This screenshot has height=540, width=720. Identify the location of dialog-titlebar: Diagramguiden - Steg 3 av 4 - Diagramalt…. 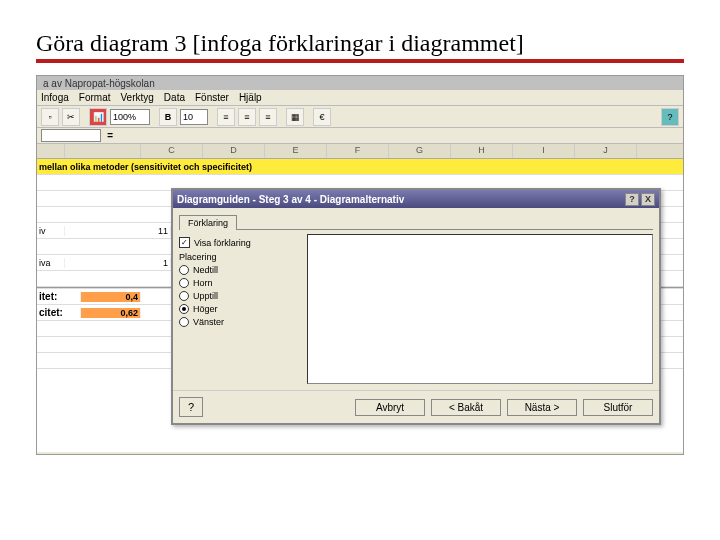
(416, 199).